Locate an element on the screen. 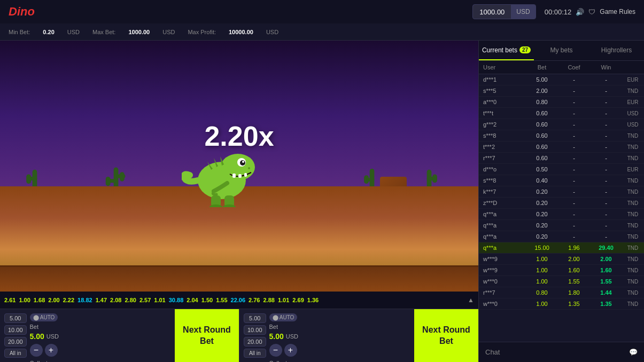  bet-amount-5-btn-1: 5.00 is located at coordinates (15, 318).